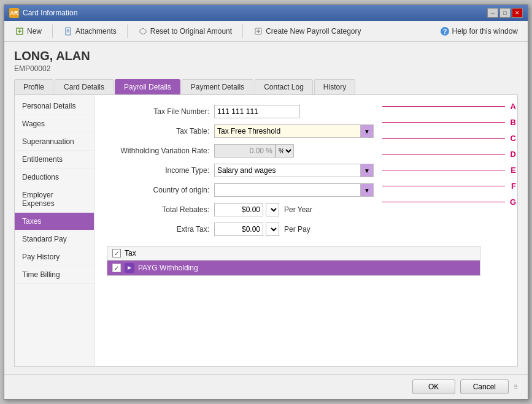  Describe the element at coordinates (306, 210) in the screenshot. I see `total-rebates-row: Total Rebates: ▼ Per Year` at that location.